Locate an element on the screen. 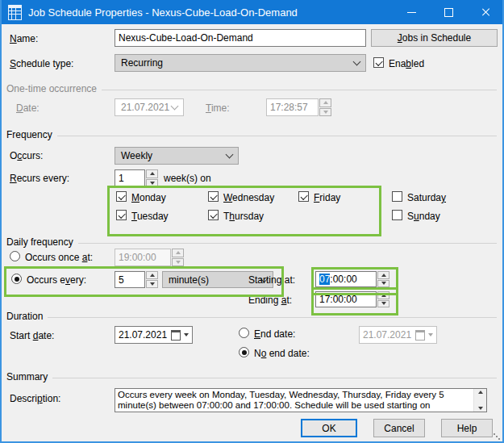 The width and height of the screenshot is (504, 443). one-time-date-value: 21.07.2021 is located at coordinates (145, 107).